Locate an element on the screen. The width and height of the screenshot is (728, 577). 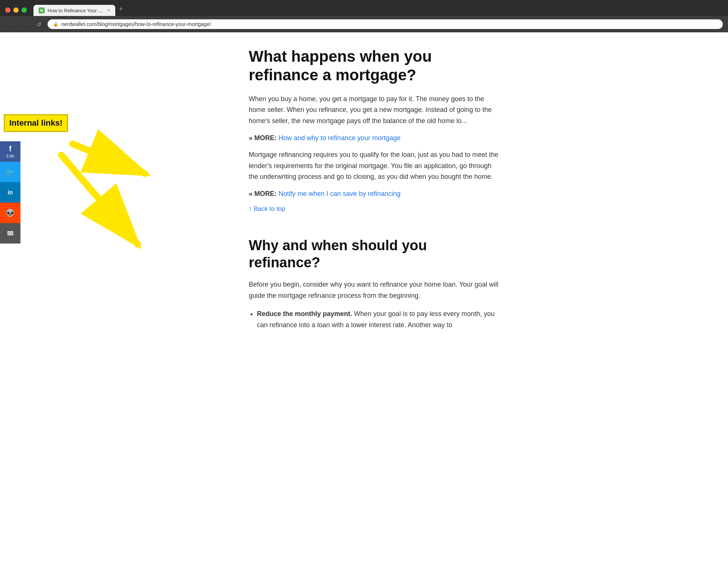
more-link-2: Notify me when I can save by refinancing is located at coordinates (339, 194).